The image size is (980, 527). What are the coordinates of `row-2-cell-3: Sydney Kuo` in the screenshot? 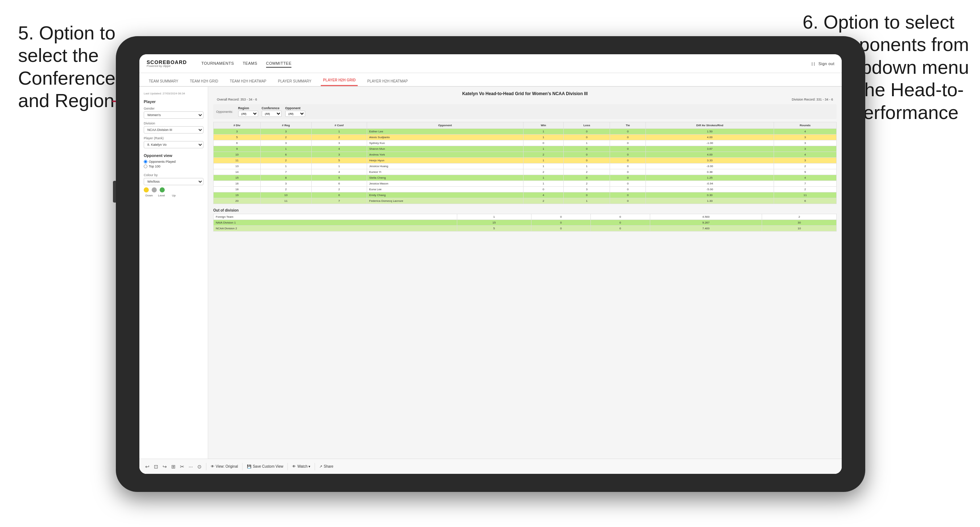 It's located at (445, 143).